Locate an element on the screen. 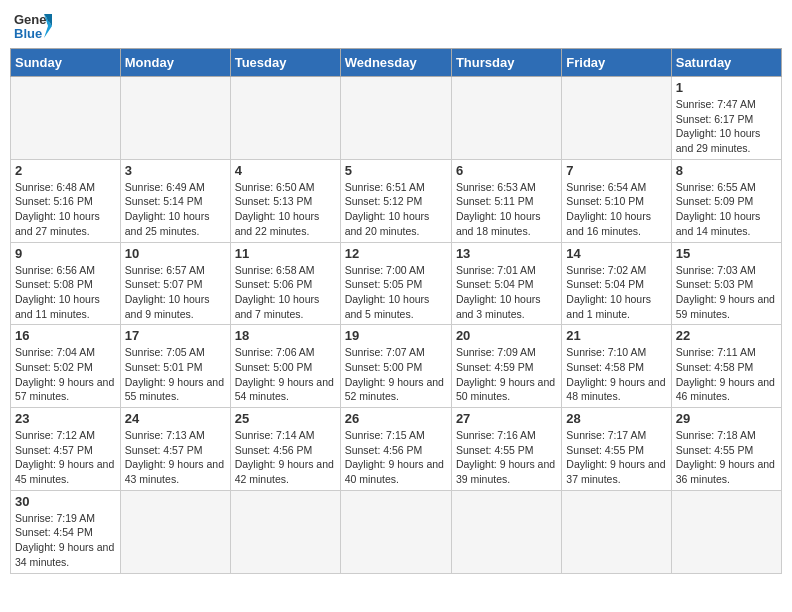 The image size is (792, 612). calendar-week-6: 30Sunrise: 7:19 AMSunset: 4:54 PMDayligh… is located at coordinates (396, 532).